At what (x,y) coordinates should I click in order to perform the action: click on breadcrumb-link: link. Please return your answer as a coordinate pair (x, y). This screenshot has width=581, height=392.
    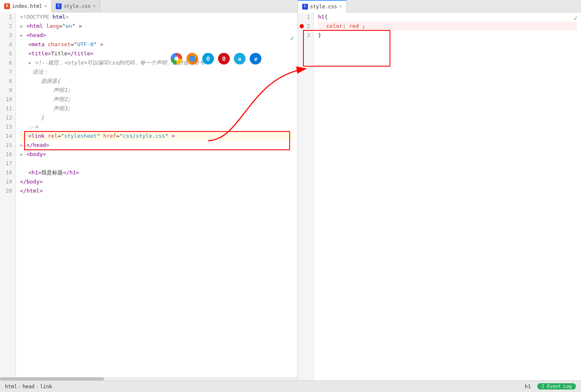
    Looking at the image, I should click on (46, 387).